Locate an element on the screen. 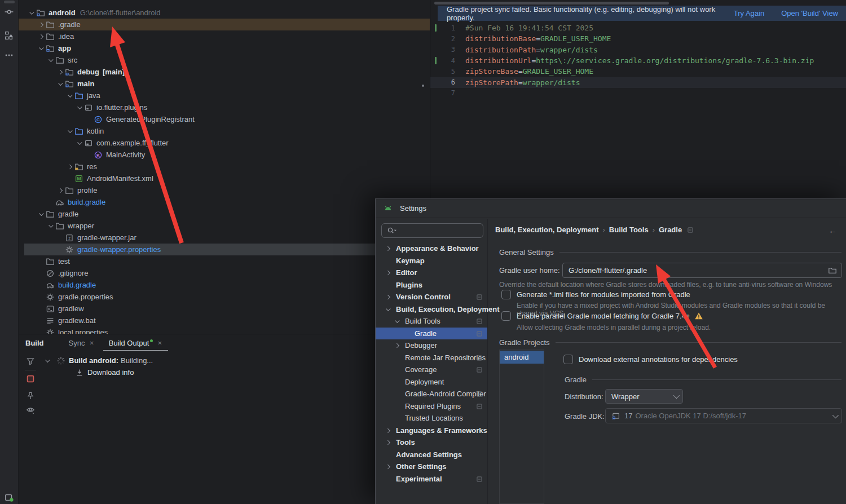 Image resolution: width=846 pixels, height=504 pixels. tree-item-main-activity: MainActivity is located at coordinates (224, 154).